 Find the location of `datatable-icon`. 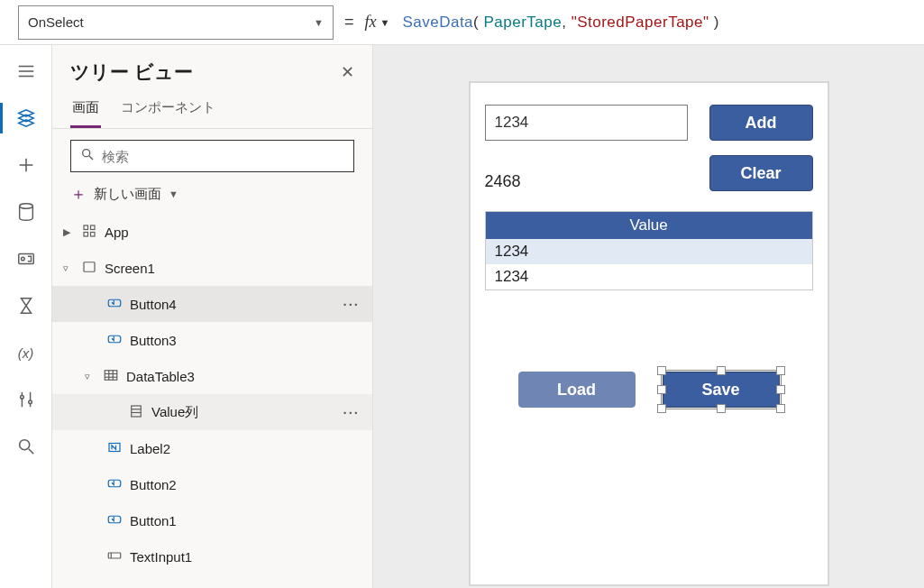

datatable-icon is located at coordinates (111, 377).